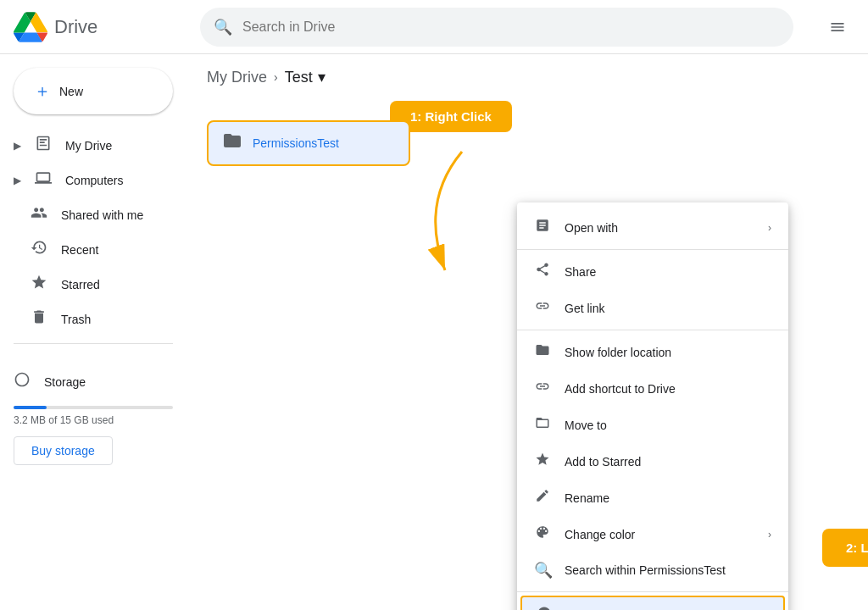 Image resolution: width=868 pixels, height=610 pixels. Describe the element at coordinates (93, 420) in the screenshot. I see `storage-used-text: 3.2 MB of 15 GB used` at that location.